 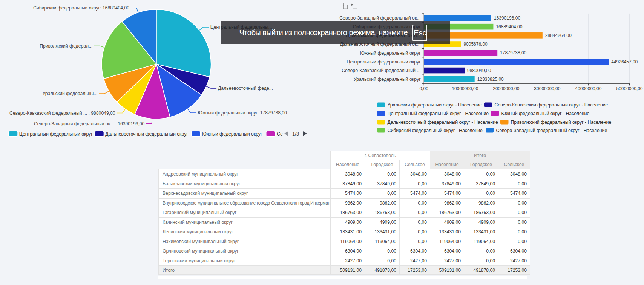 I want to click on svg-text:Северо-Кавказский федеральный: Северо-Кавказский федеральный округ - На…, so click(x=551, y=105).